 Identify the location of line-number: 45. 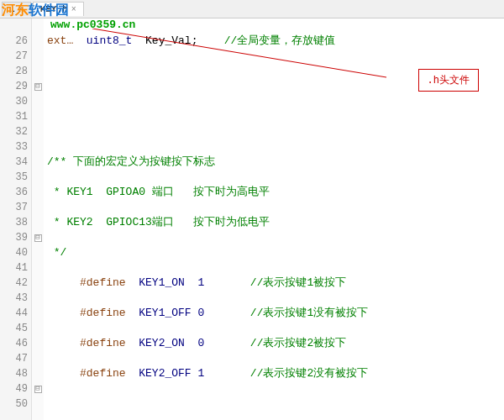
(13, 328).